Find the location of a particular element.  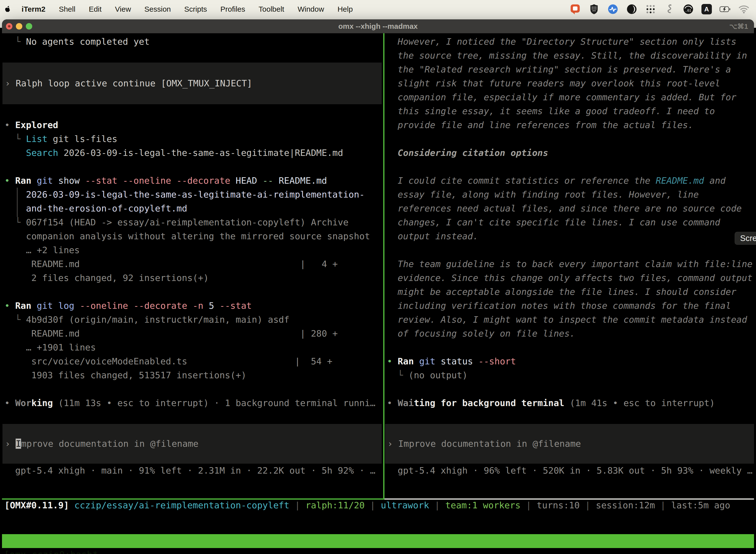

terminal-line: • Ran git log --oneline --decorate -n 5 … is located at coordinates (193, 306).